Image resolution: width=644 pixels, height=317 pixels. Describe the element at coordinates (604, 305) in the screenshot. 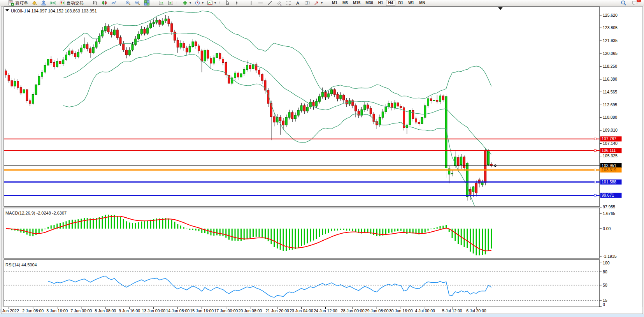

I see `rsi-axis-label: 0` at that location.